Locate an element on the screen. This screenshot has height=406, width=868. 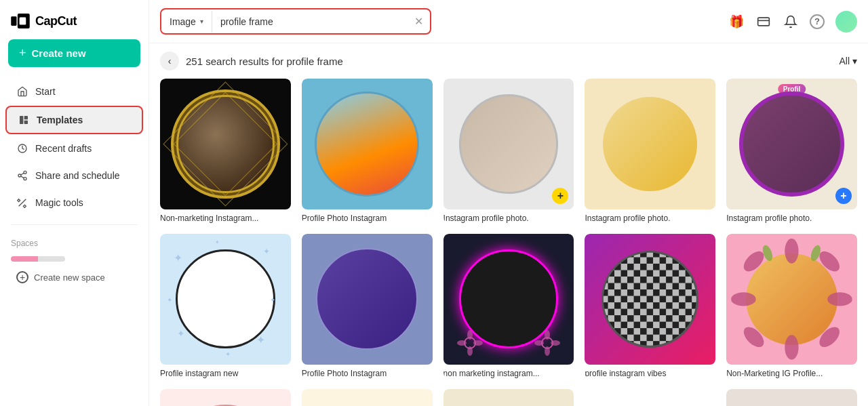
template-card-7: Profile Photo Instagram is located at coordinates (368, 306).